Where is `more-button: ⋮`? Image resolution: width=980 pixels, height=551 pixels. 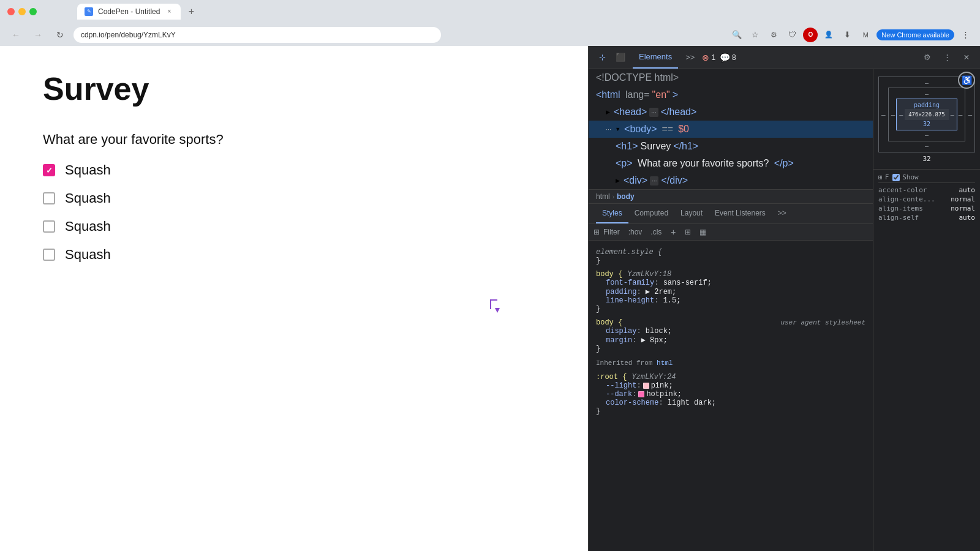
more-button: ⋮ is located at coordinates (965, 35).